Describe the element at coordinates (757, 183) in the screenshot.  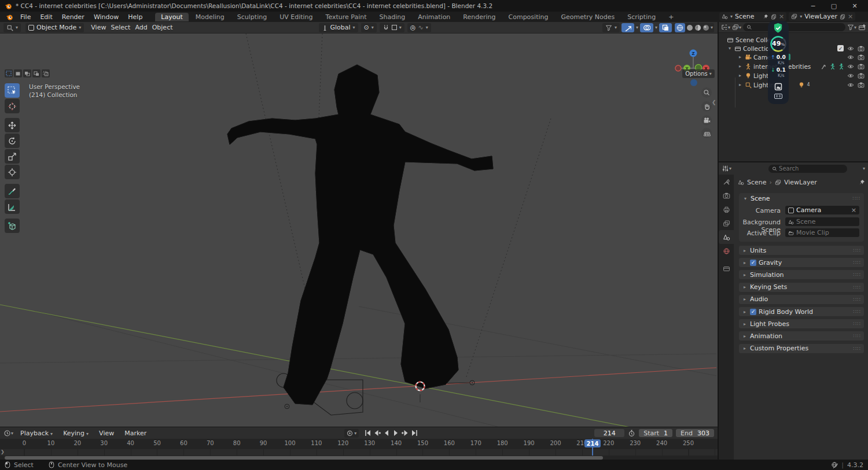
I see `breadcrumb-scene: Scene` at that location.